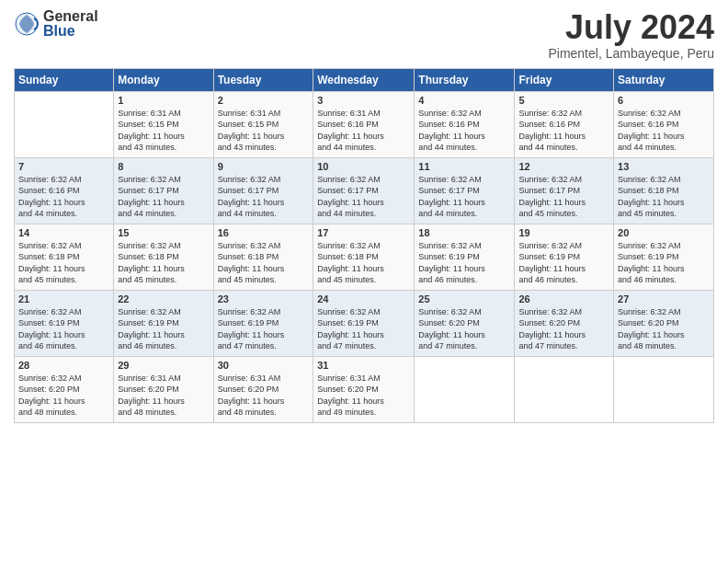 This screenshot has height=563, width=728. Describe the element at coordinates (664, 190) in the screenshot. I see `day-cell: 13Sunrise: 6:32 AM Sunset: 6:18 PM Dayli…` at that location.